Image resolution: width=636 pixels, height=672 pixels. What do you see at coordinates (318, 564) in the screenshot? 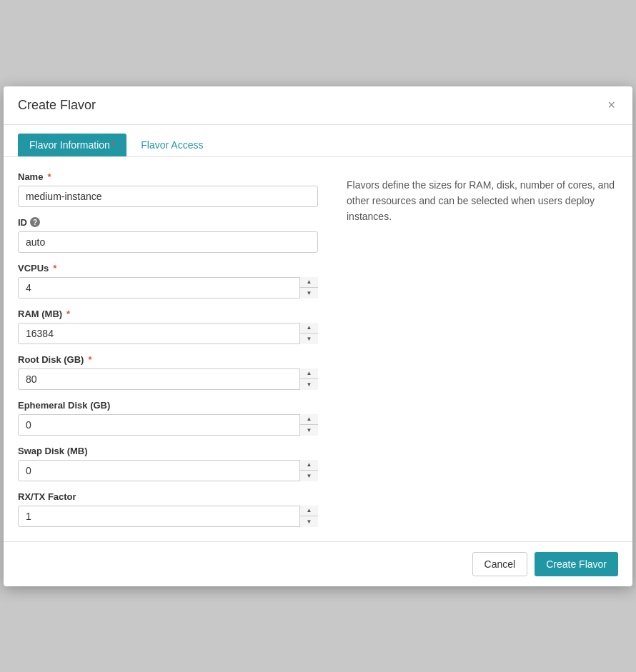
I see `modal-footer: Cancel Create Flavor` at bounding box center [318, 564].